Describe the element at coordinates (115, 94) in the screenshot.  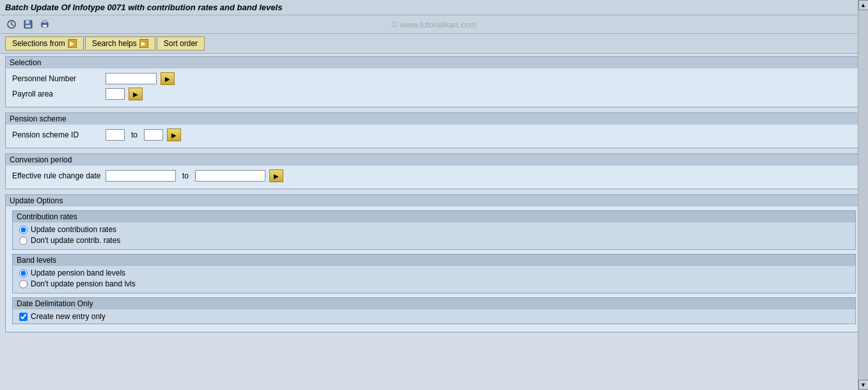
I see `payroll-area-input` at that location.